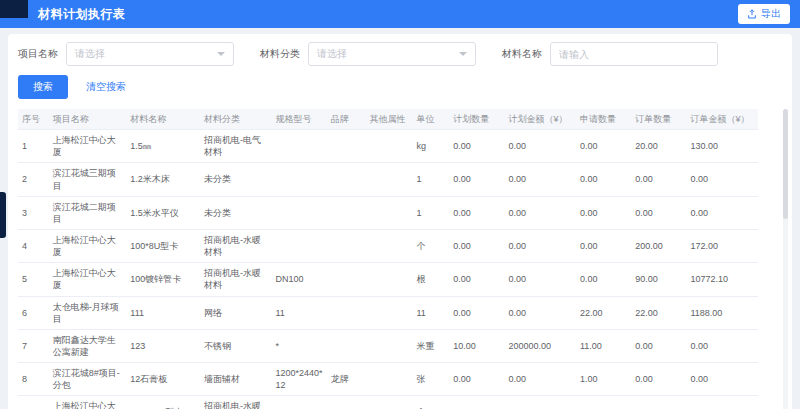 The width and height of the screenshot is (800, 409). I want to click on table-row: 6太仓电梯-月球项目111网络11110.000.0022.0022.00118…, so click(388, 312).